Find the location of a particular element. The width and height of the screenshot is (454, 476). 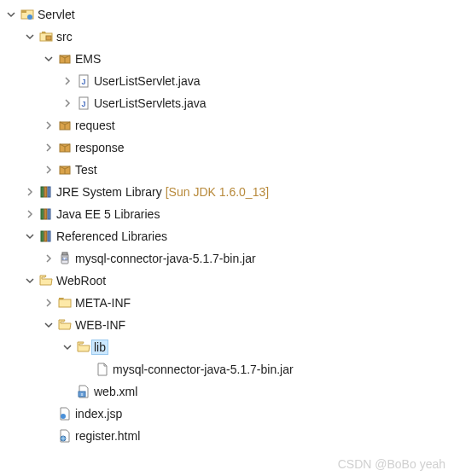

library-label: Referenced Libraries is located at coordinates (112, 236).